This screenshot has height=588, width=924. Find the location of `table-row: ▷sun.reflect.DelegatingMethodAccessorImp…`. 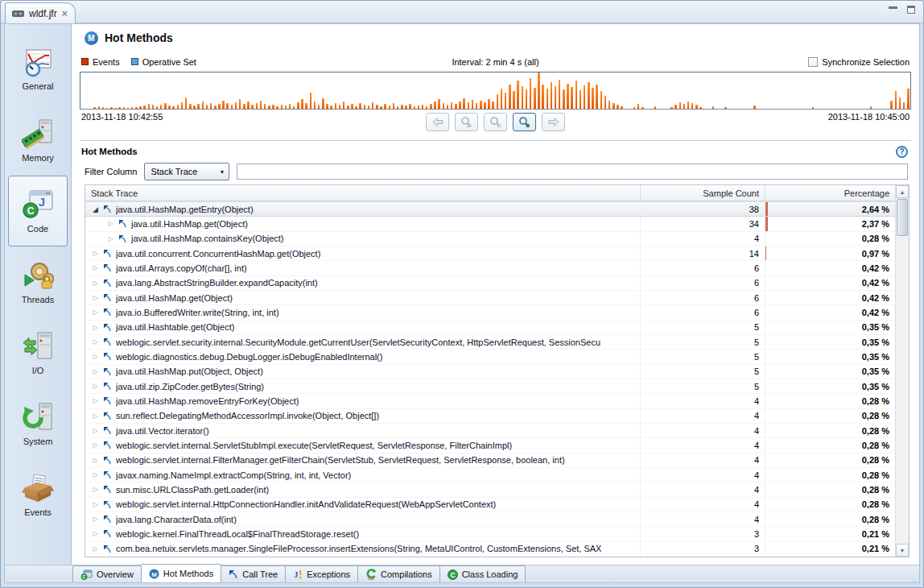

table-row: ▷sun.reflect.DelegatingMethodAccessorImp… is located at coordinates (490, 416).